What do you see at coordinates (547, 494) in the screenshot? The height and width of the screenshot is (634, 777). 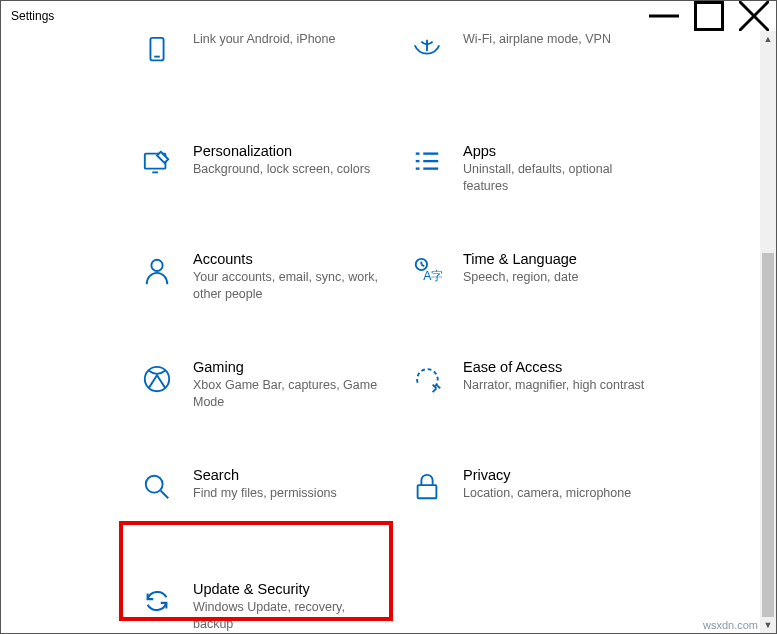 I see `tile-desc: Location, camera, microphone` at bounding box center [547, 494].